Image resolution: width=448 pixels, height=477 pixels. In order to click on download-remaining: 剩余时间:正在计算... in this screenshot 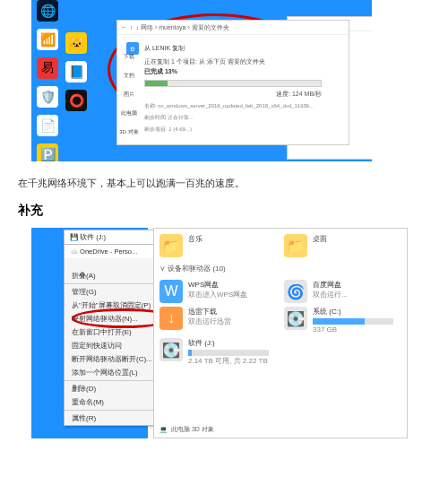, I will do `click(233, 117)`.